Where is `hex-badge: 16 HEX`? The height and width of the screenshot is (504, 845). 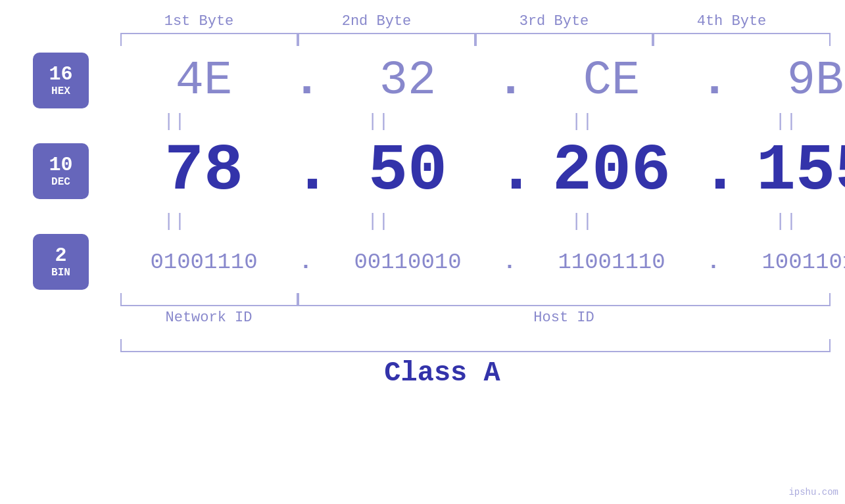 hex-badge: 16 HEX is located at coordinates (60, 80).